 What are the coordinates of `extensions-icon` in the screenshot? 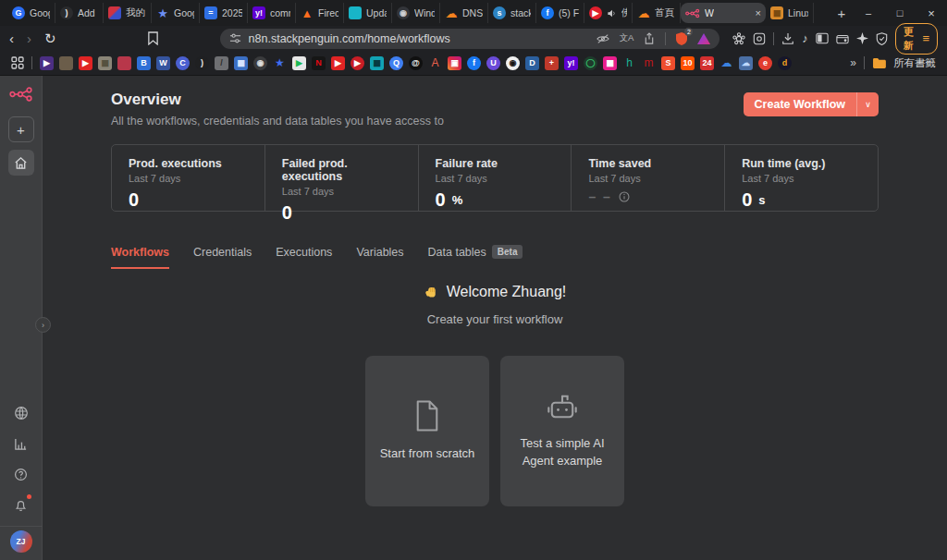 It's located at (739, 39).